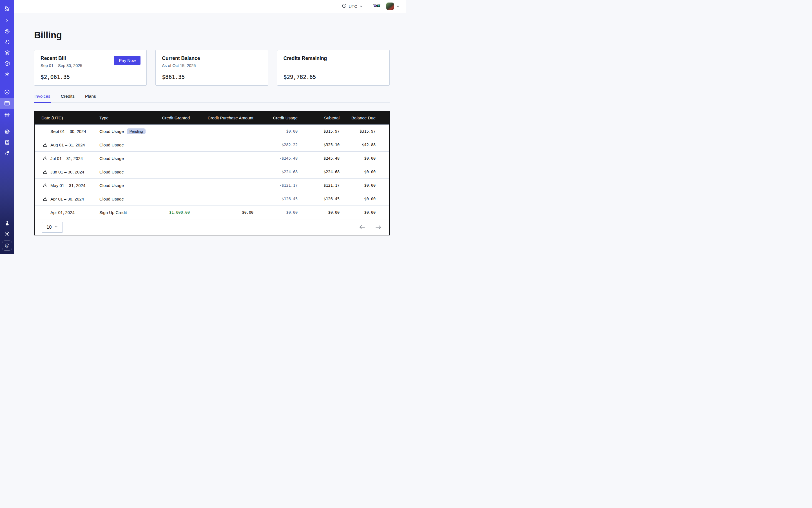 The image size is (812, 508). Describe the element at coordinates (212, 173) in the screenshot. I see `invoices-table: Date (UTC) Type Credit Granted Credit Pu…` at that location.